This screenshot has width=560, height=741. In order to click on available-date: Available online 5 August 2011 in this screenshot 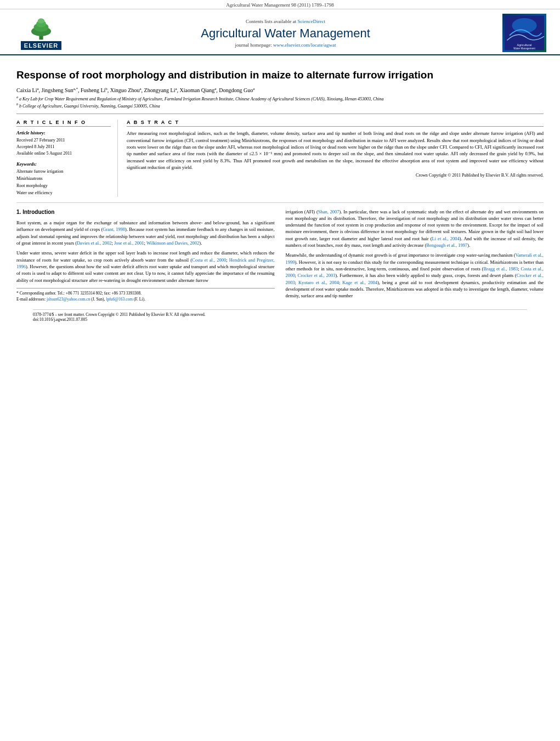, I will do `click(64, 154)`.